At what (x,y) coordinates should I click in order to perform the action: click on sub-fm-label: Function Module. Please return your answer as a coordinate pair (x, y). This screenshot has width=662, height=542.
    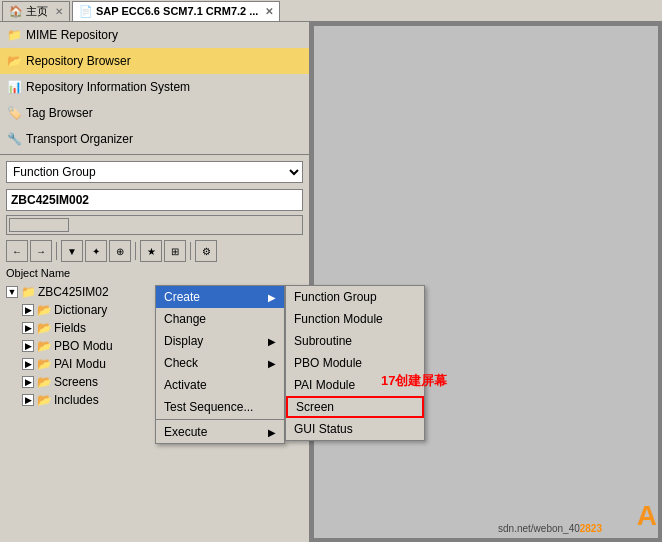
    Looking at the image, I should click on (338, 319).